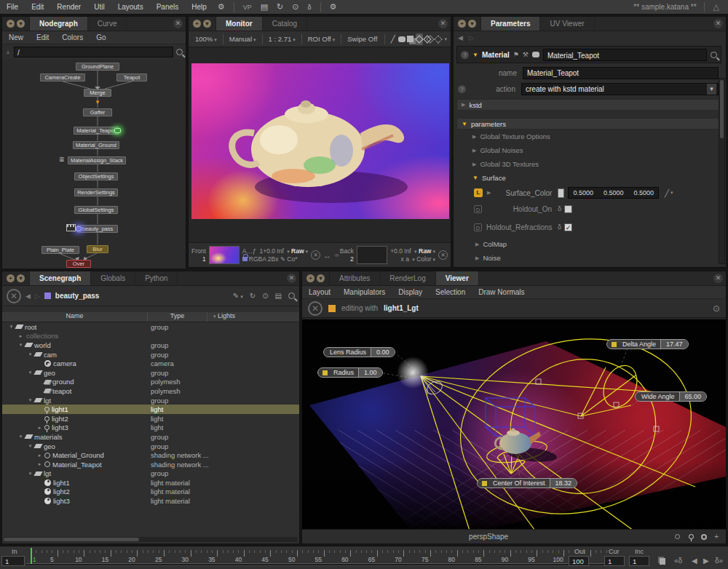 This screenshot has width=728, height=569. I want to click on refresh-icon: ↻, so click(280, 7).